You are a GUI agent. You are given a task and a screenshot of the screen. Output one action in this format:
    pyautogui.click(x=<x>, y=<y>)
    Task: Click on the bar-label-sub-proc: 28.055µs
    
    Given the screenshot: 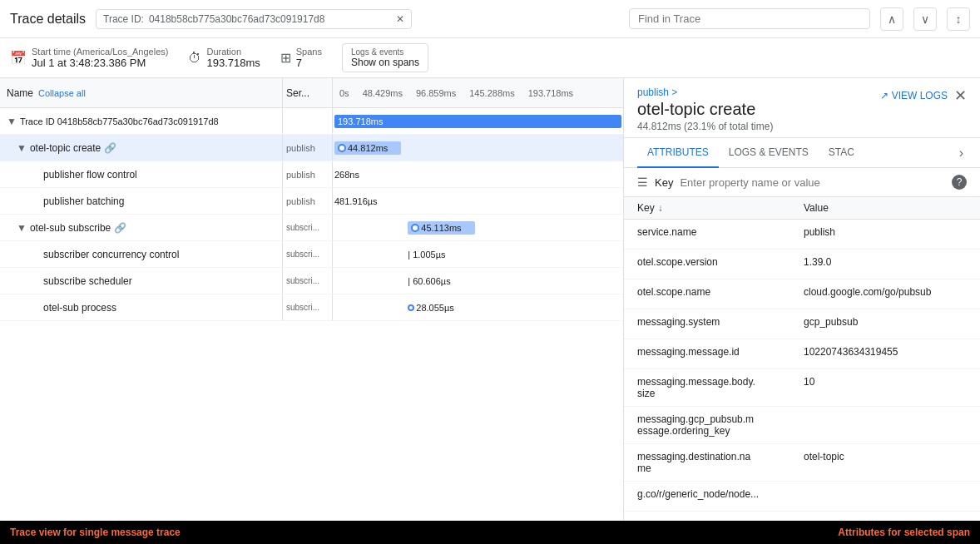 What is the action you would take?
    pyautogui.click(x=431, y=308)
    